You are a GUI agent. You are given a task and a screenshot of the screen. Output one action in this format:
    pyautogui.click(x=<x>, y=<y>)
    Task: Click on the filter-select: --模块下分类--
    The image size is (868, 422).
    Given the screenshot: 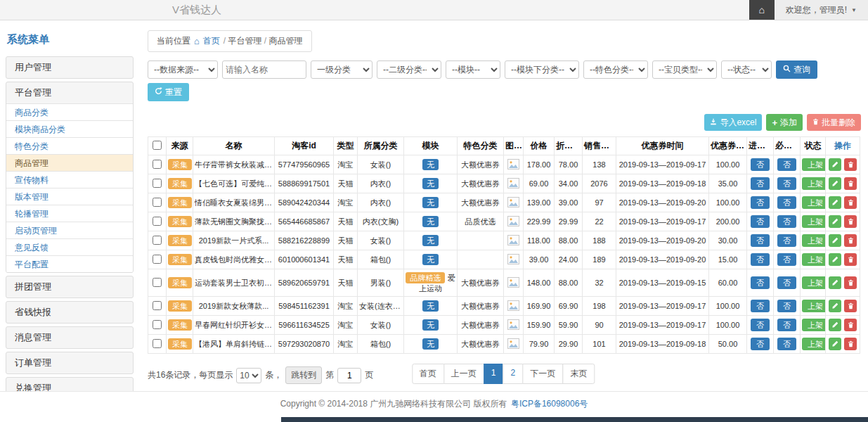 What is the action you would take?
    pyautogui.click(x=542, y=70)
    